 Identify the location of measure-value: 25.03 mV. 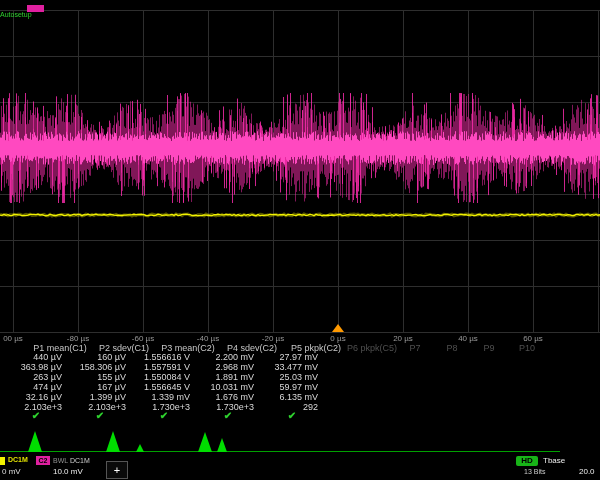
(298, 377).